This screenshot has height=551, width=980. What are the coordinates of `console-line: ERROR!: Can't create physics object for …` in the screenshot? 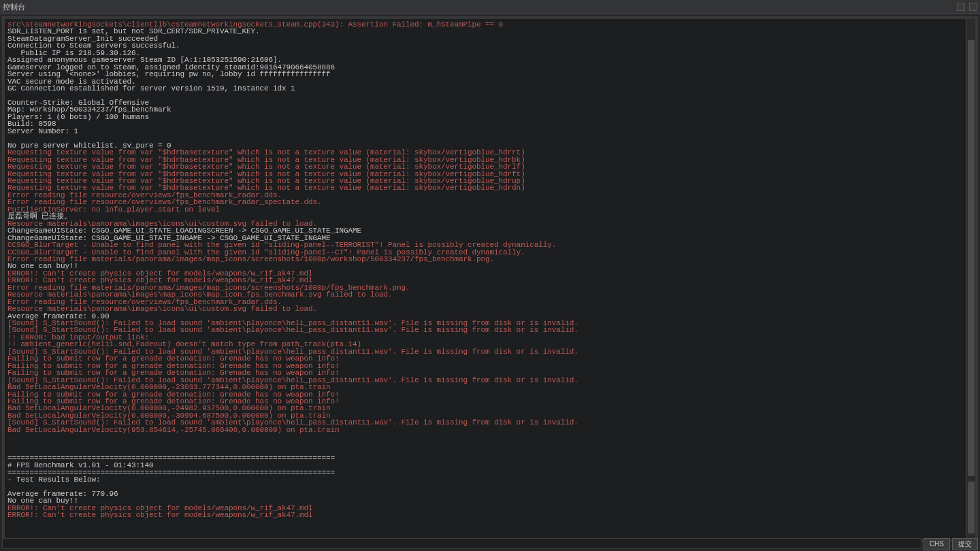 It's located at (485, 515).